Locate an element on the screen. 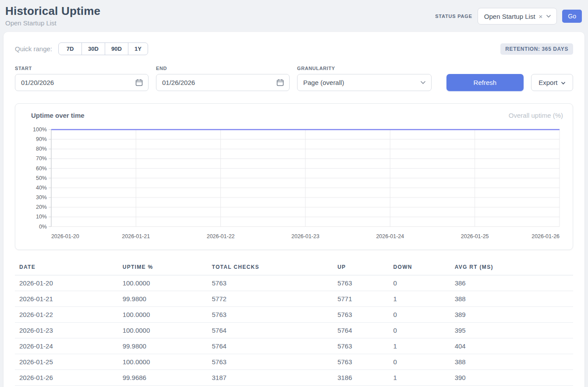 The width and height of the screenshot is (588, 387). svg-text: 2026-01-26 is located at coordinates (545, 236).